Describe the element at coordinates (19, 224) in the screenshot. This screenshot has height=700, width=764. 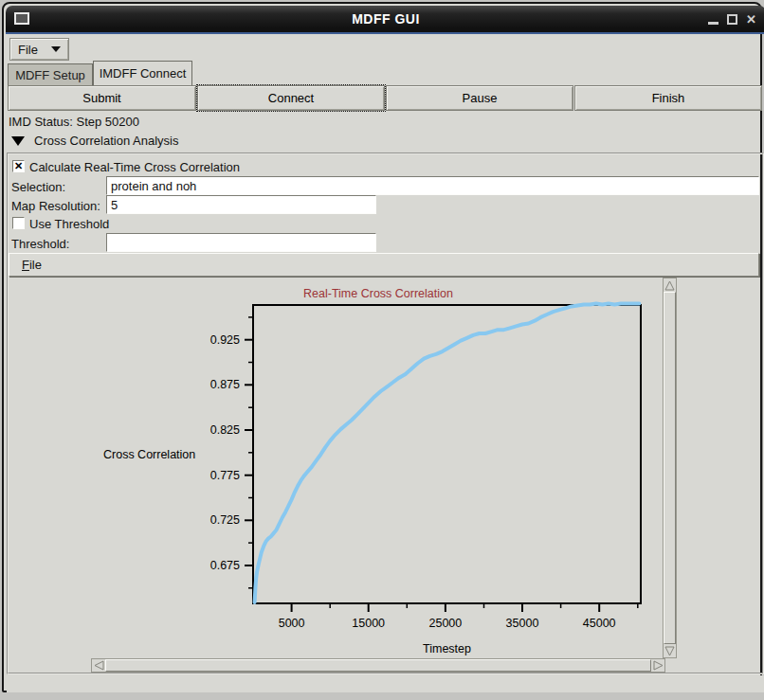
I see `use-threshold-checkbox` at that location.